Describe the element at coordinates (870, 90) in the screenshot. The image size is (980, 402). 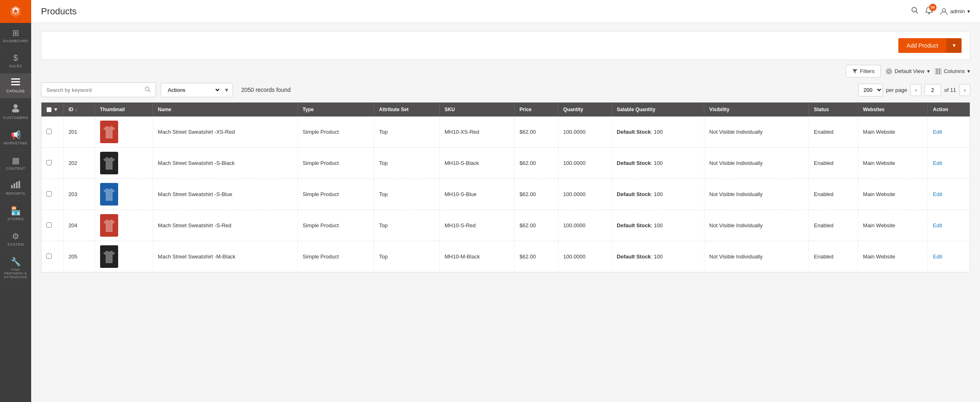
I see `per-page-dropdown: 20 30 50 100 200` at that location.